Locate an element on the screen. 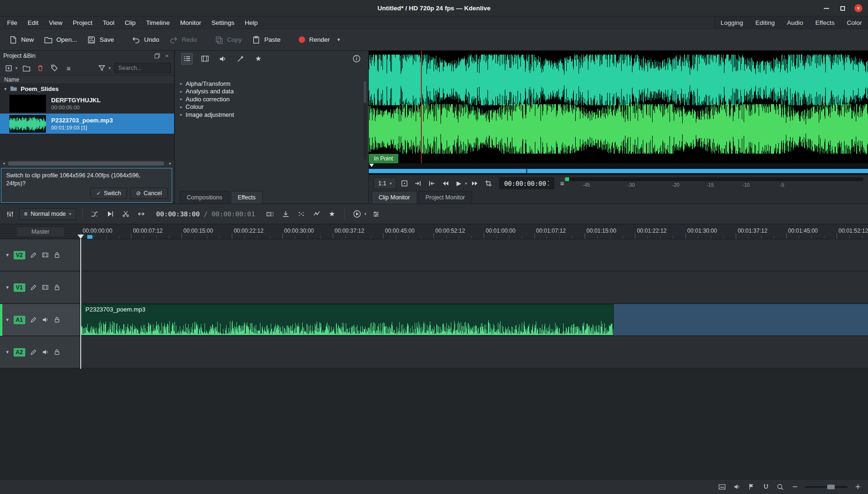 The height and width of the screenshot is (494, 868). filter-button is located at coordinates (101, 68).